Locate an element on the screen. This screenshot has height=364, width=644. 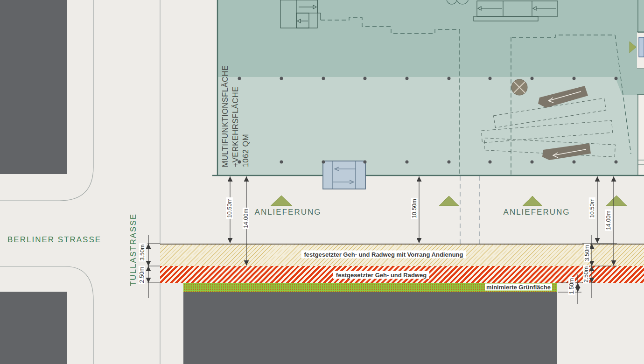
dim-label-10-50m-left: 10.50m is located at coordinates (230, 208).